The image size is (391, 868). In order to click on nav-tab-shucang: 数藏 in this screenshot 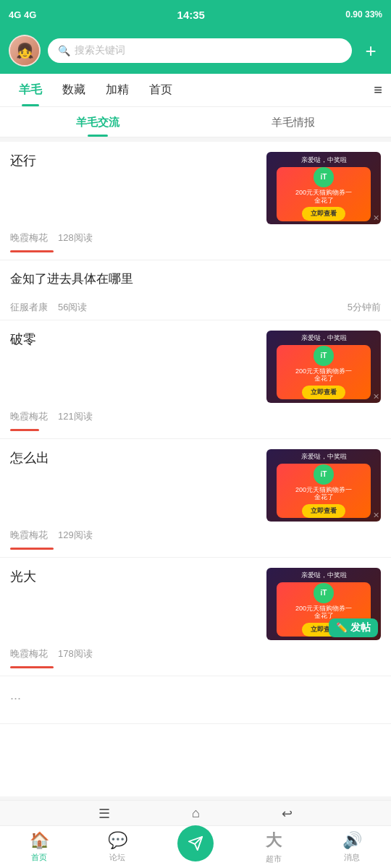, I will do `click(74, 90)`.